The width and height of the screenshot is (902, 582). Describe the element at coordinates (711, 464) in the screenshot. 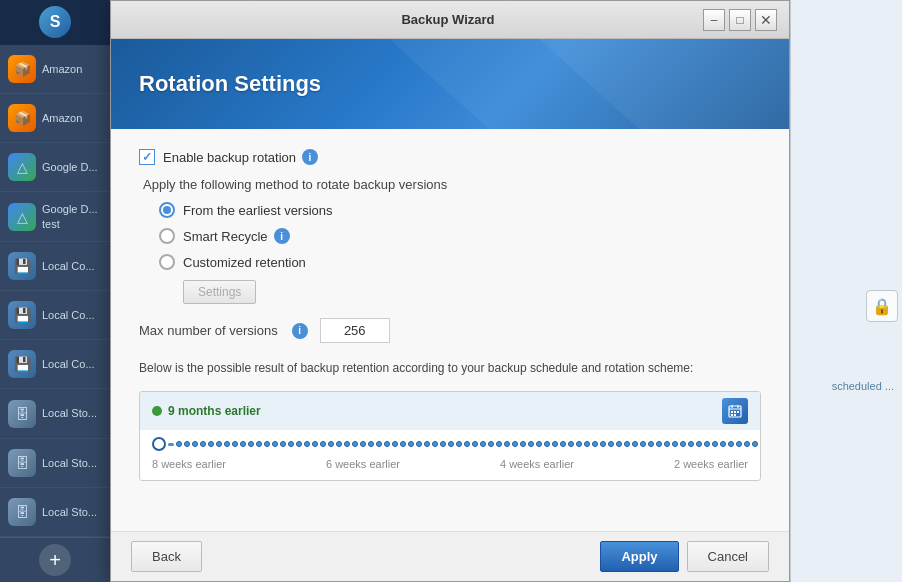

I see `timeline-time-label-4: 2 weeks earlier` at that location.